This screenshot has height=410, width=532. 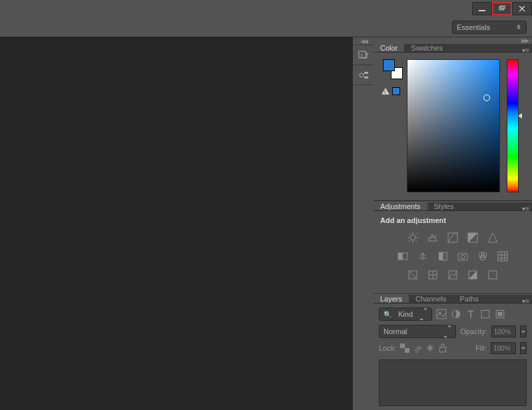 I want to click on fill-dropdown, so click(x=523, y=348).